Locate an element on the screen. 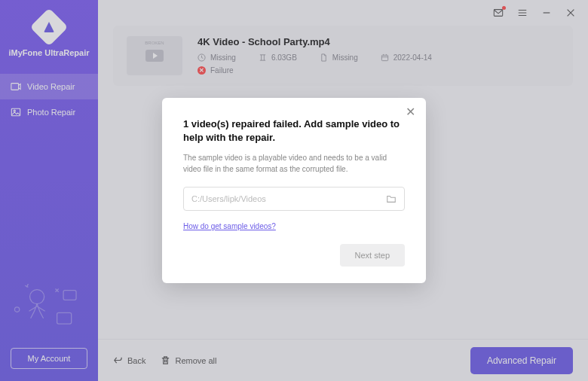 Image resolution: width=588 pixels, height=381 pixels. modal-title: 1 video(s) repaired failed. Add sample v… is located at coordinates (294, 131).